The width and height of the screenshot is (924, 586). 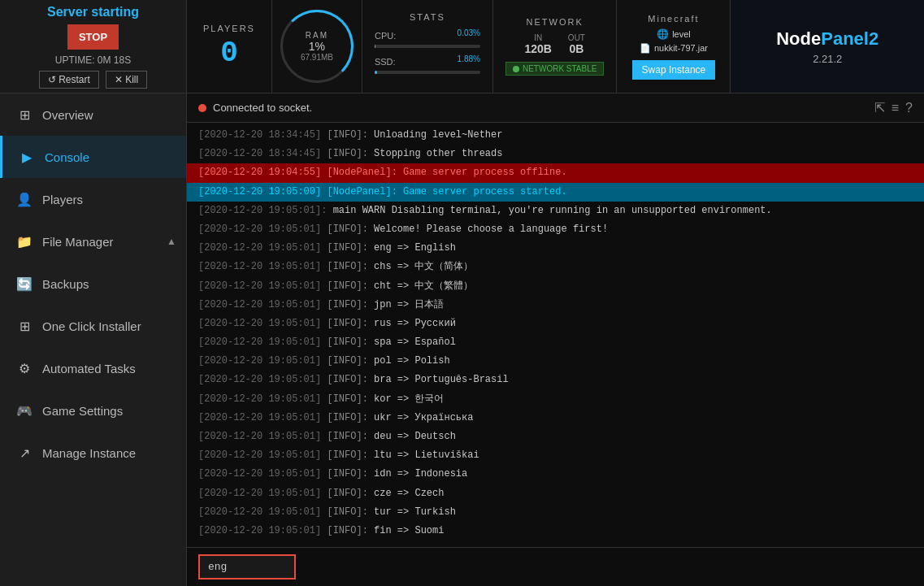 I want to click on log-line: [2020-12-20 19:05:01] [INFO]: fin => Suo…, so click(x=556, y=532).